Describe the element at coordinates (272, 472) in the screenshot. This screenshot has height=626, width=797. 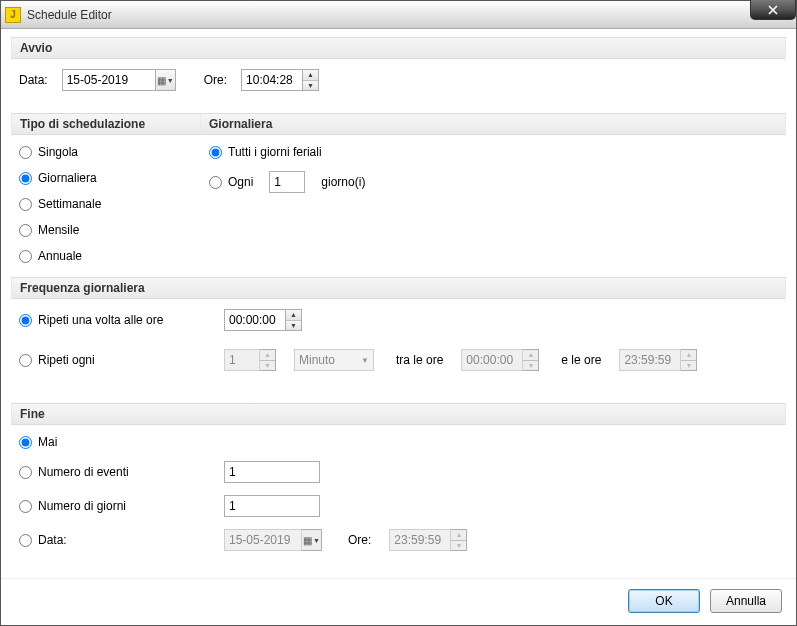
I see `numero-eventi-input` at that location.